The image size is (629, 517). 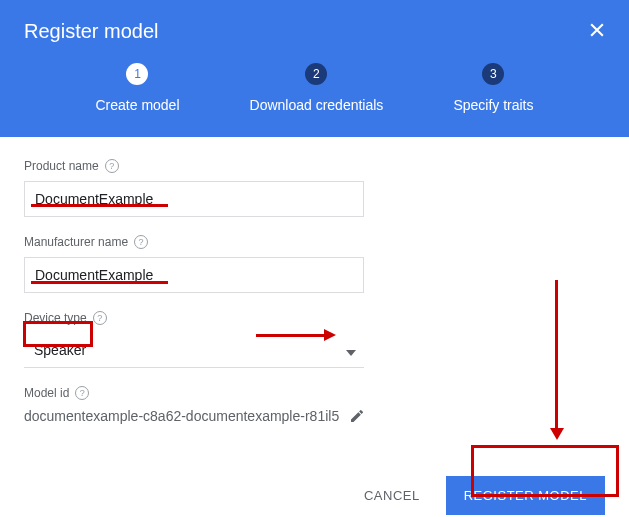 What do you see at coordinates (317, 105) in the screenshot?
I see `step-label: Download credentials` at bounding box center [317, 105].